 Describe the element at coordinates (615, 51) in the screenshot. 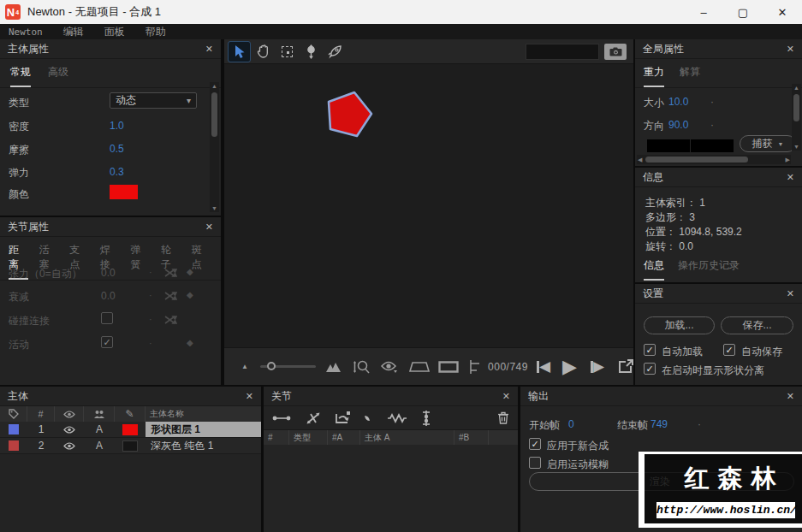

I see `snapshot-button` at that location.